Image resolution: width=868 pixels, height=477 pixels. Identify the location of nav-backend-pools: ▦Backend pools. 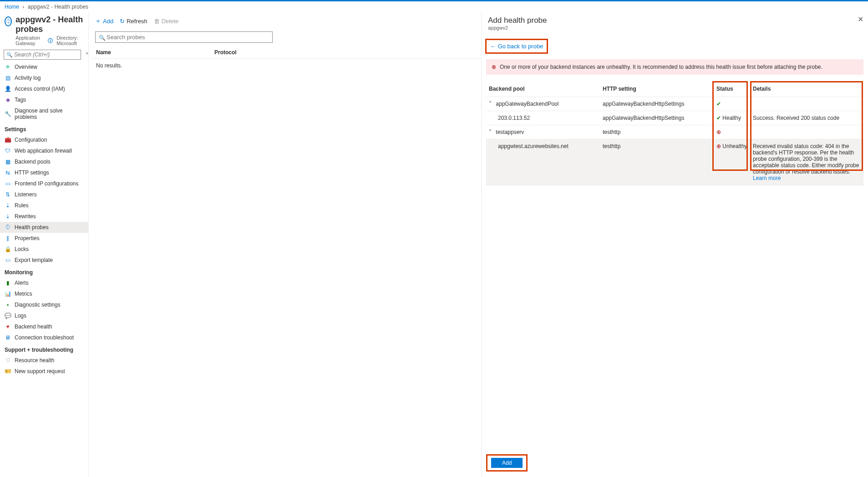
(44, 162).